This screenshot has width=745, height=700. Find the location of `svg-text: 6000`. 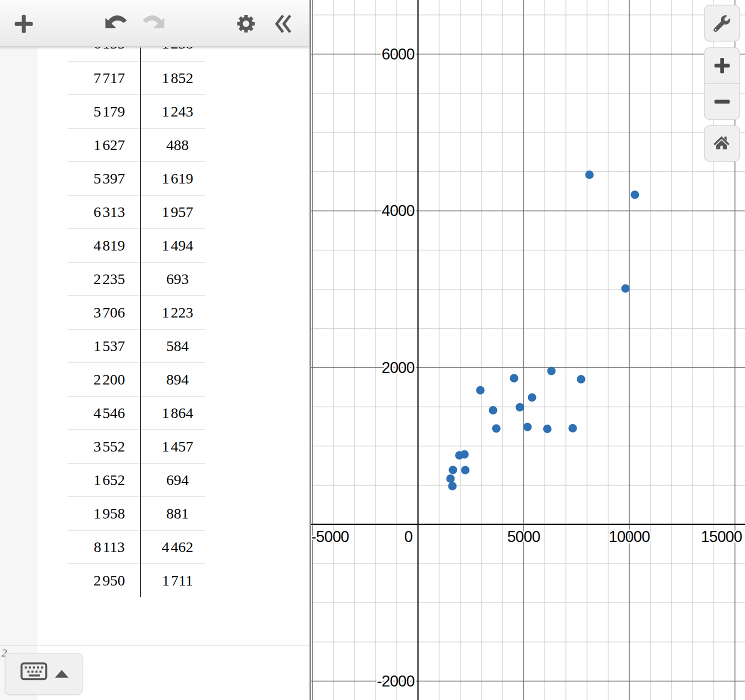

svg-text: 6000 is located at coordinates (398, 54).